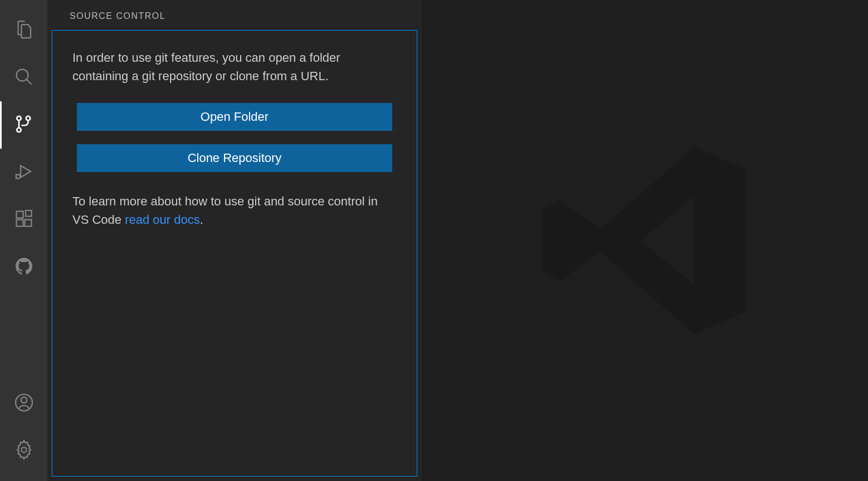  I want to click on learn-more-text: To learn more about how to use git and s…, so click(235, 210).